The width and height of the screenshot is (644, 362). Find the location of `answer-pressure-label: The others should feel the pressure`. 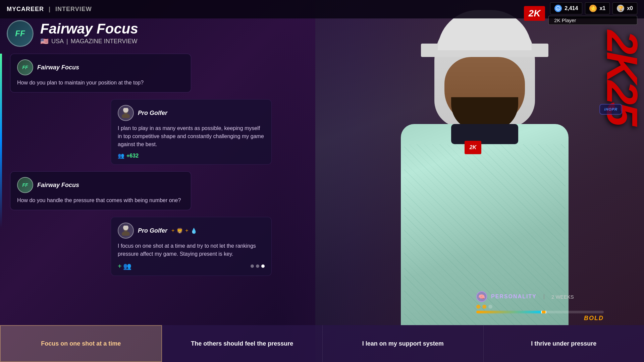

answer-pressure-label: The others should feel the pressure is located at coordinates (242, 344).